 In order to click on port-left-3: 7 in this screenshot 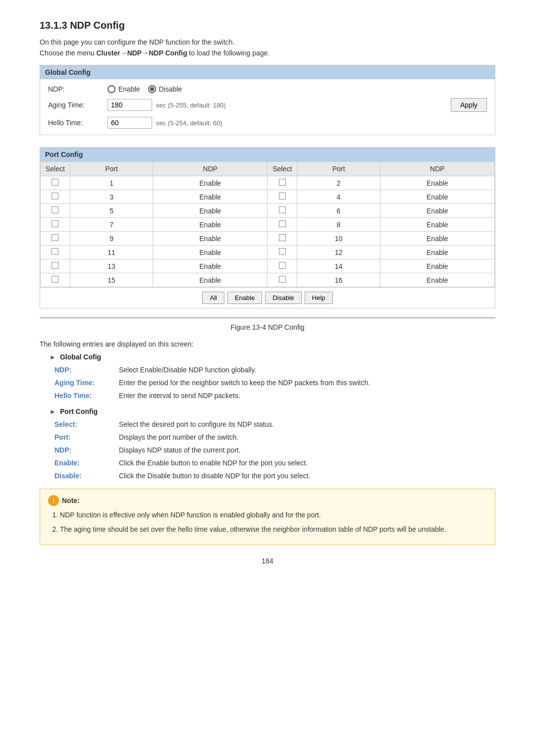, I will do `click(111, 225)`.